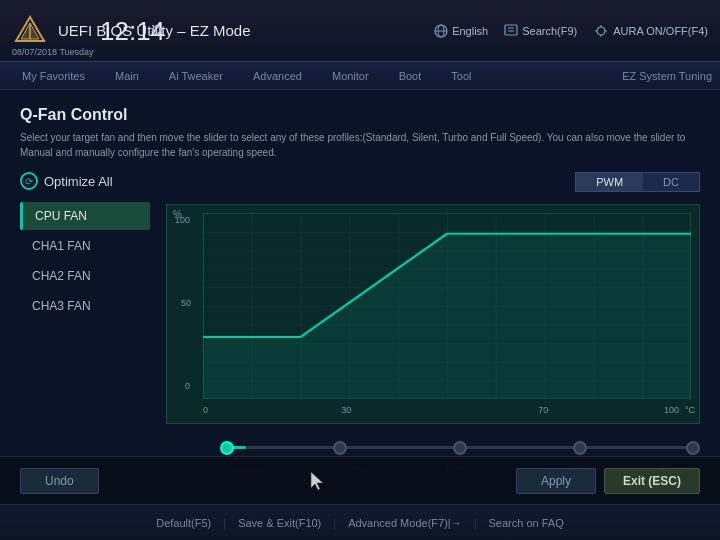 The image size is (720, 540). I want to click on section-title: Q-Fan Control, so click(360, 115).